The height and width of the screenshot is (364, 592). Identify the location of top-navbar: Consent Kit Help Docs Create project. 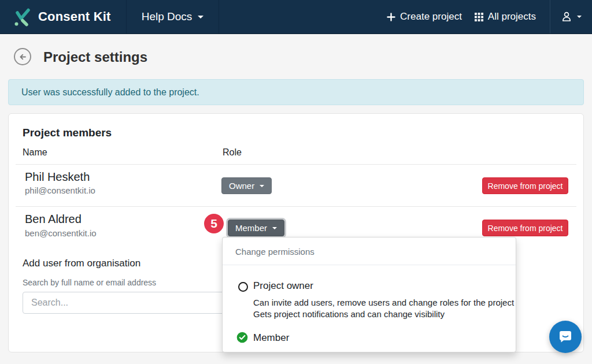
(296, 17).